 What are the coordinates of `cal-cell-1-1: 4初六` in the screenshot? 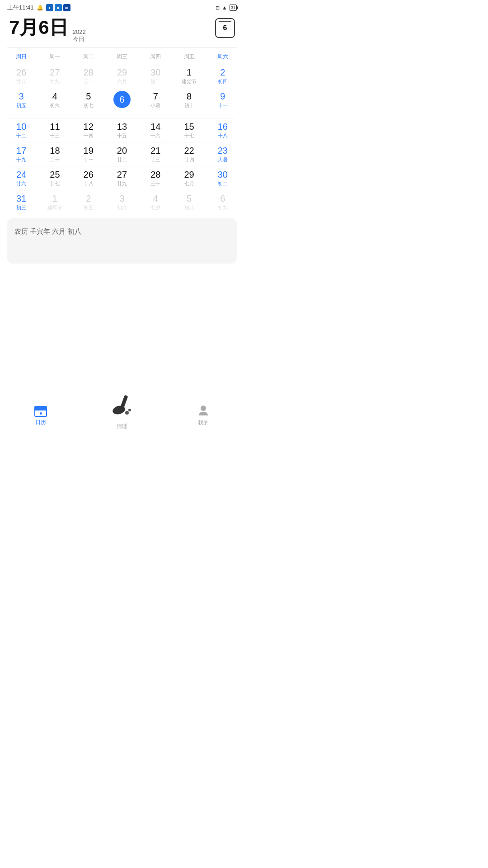 It's located at (55, 103).